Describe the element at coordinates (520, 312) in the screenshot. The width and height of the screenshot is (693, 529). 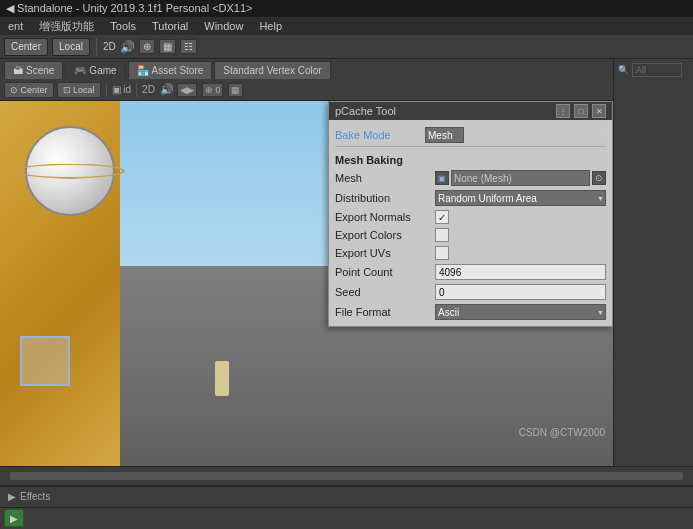
I see `file-format-select-wrapper: Ascii Binary` at that location.